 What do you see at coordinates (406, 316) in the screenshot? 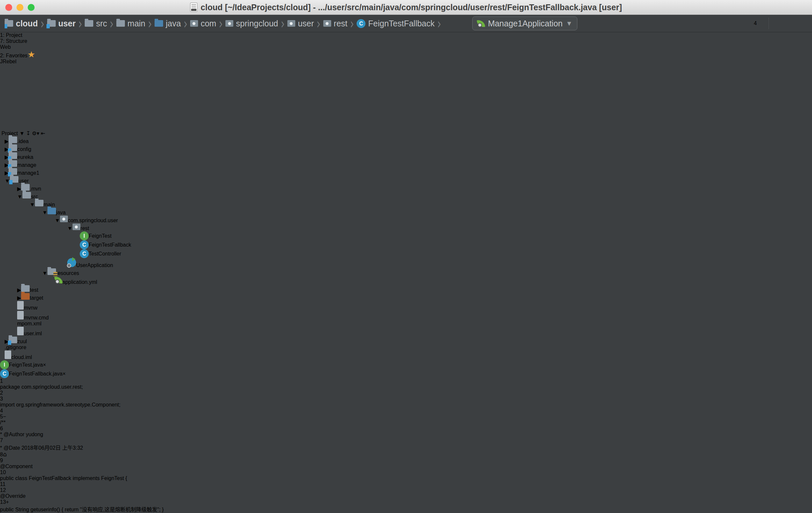
I see `tree-row-mvnw-cmd: mvnw.cmd` at bounding box center [406, 316].